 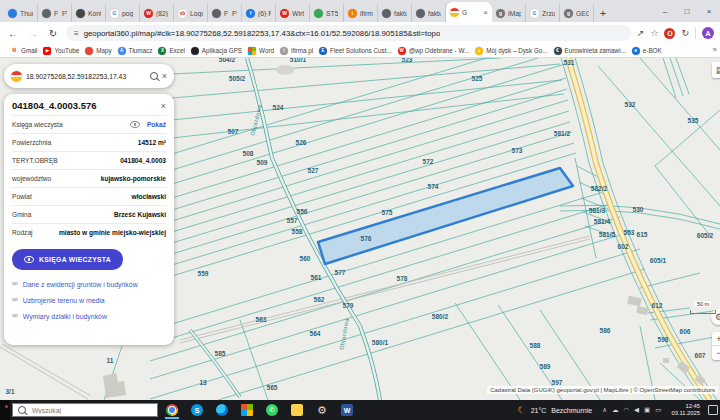 What do you see at coordinates (164, 76) in the screenshot?
I see `search-clear-icon: ×` at bounding box center [164, 76].